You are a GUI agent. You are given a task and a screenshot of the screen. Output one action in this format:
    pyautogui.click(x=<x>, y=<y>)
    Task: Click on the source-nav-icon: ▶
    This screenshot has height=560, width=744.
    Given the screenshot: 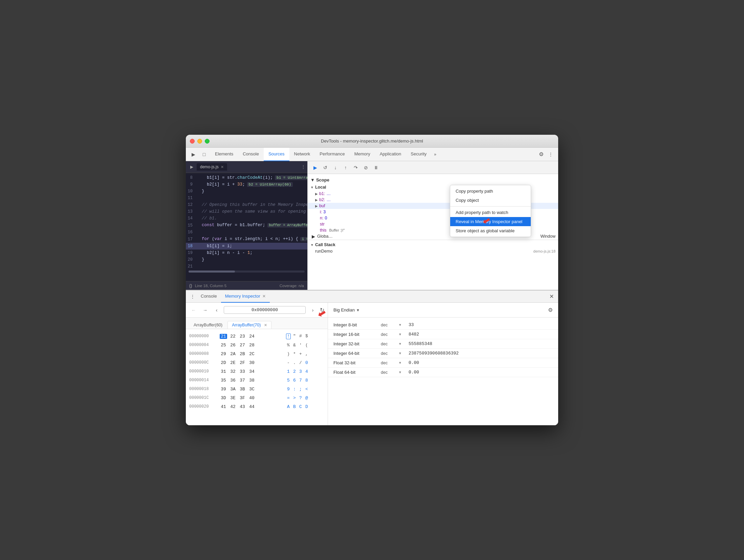 What is the action you would take?
    pyautogui.click(x=192, y=167)
    